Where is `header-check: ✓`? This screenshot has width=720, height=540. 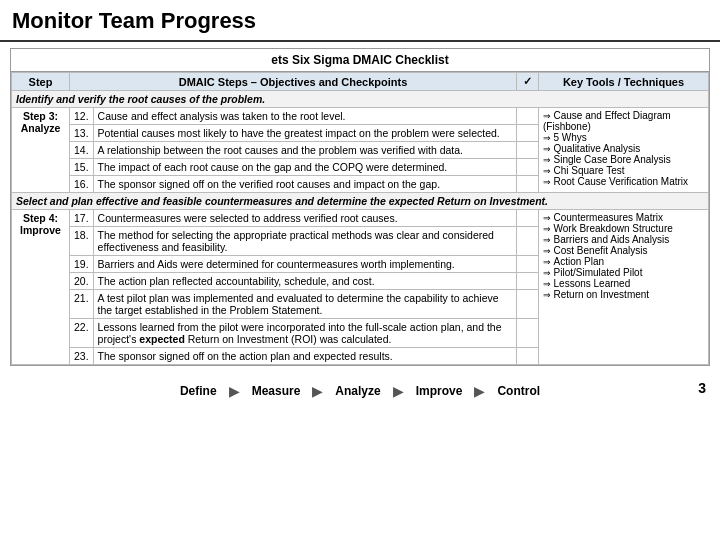 header-check: ✓ is located at coordinates (528, 82).